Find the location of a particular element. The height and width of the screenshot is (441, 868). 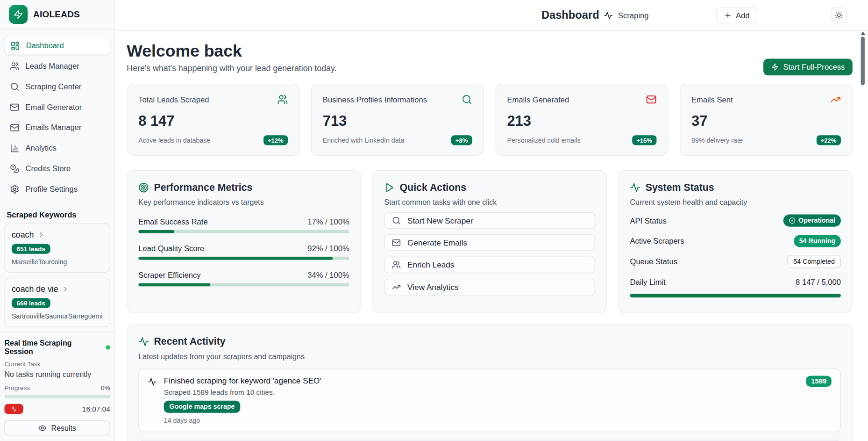

stat-description: 89% delivery rate is located at coordinates (717, 140).